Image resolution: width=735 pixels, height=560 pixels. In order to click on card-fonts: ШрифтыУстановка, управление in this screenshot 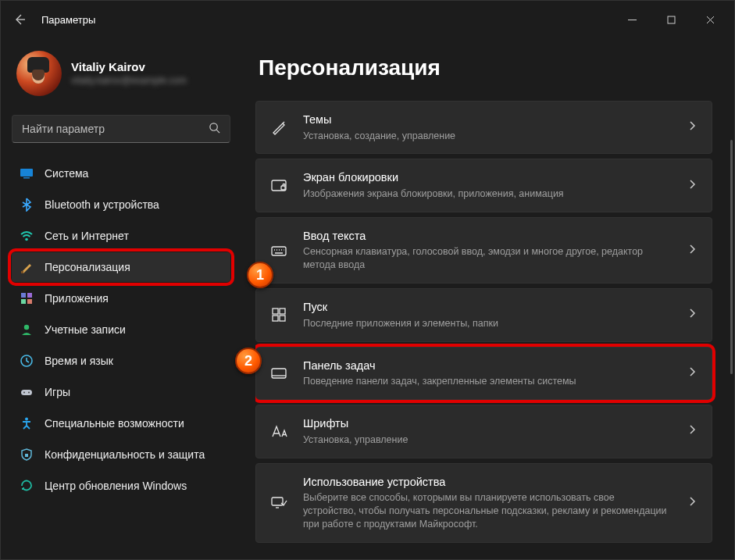, I will do `click(484, 431)`.